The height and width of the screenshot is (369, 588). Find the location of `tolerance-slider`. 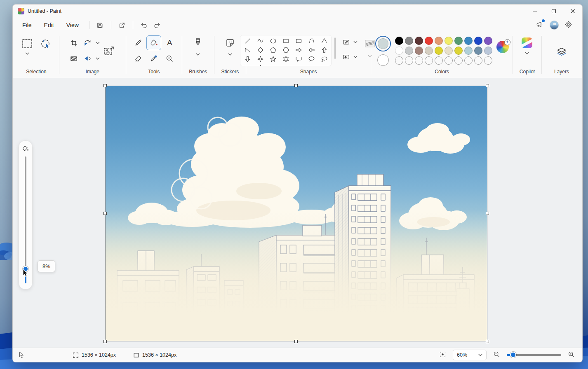

tolerance-slider is located at coordinates (26, 220).